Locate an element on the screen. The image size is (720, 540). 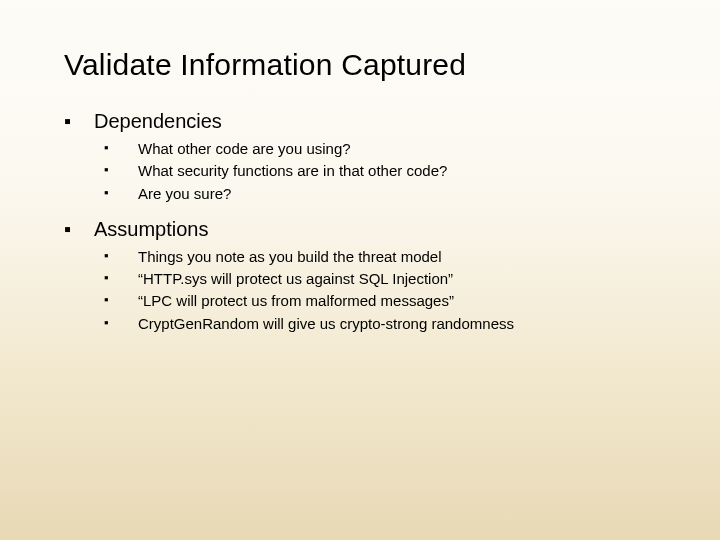
list-item: Are you sure? is located at coordinates (380, 194).